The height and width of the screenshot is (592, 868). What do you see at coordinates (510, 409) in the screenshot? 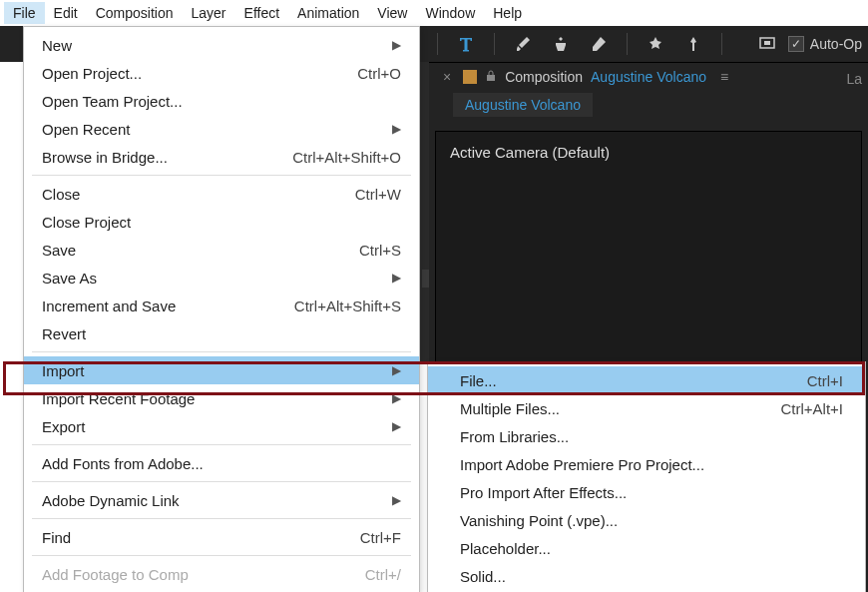
I see `menu-item-label: Multiple Files...` at bounding box center [510, 409].